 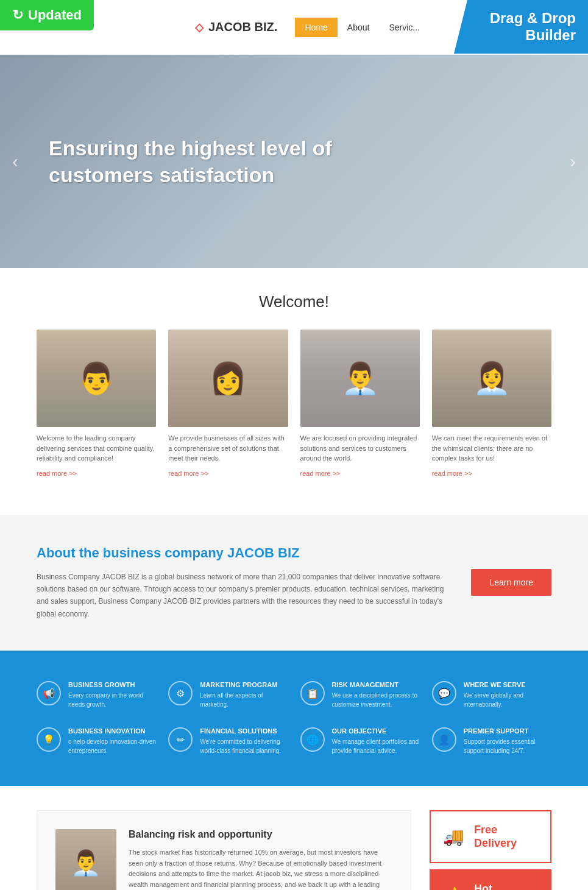 What do you see at coordinates (490, 886) in the screenshot?
I see `hot-offers-text: Hot Offers` at bounding box center [490, 886].